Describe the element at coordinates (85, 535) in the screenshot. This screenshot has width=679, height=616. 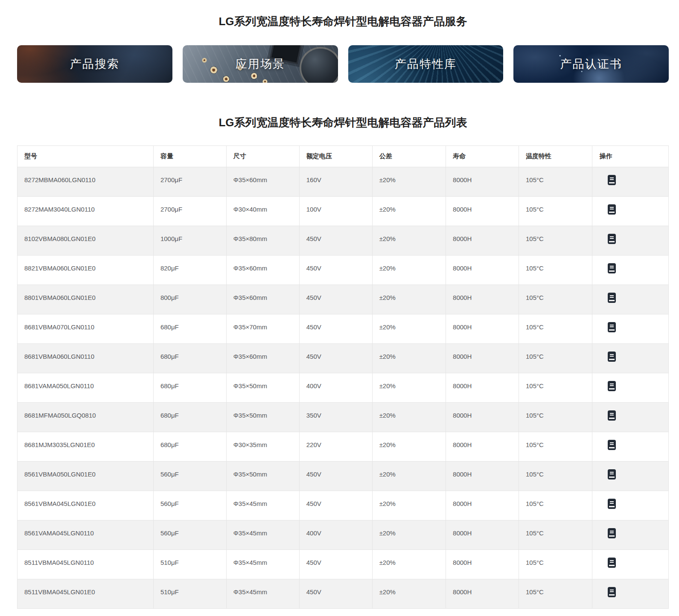
I see `cell-model: 8561VAMA045LGN0110` at that location.